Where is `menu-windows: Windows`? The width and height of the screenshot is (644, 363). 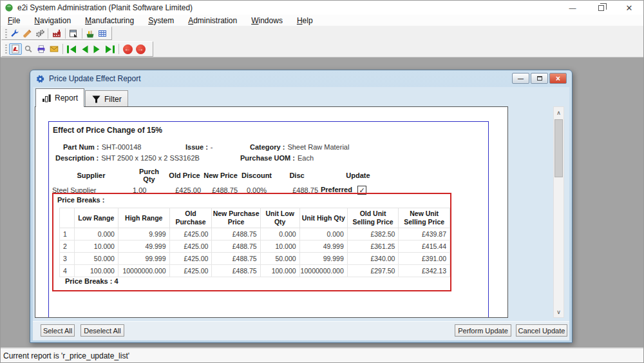
menu-windows: Windows is located at coordinates (267, 21).